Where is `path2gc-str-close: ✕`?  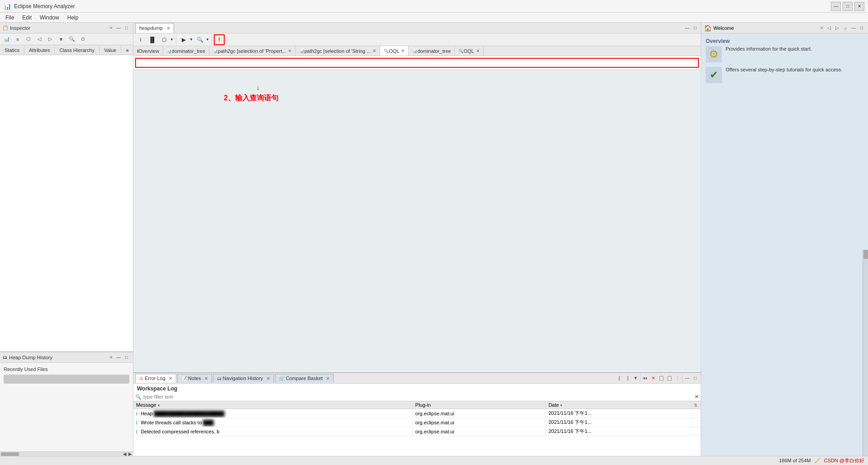
path2gc-str-close: ✕ is located at coordinates (374, 51).